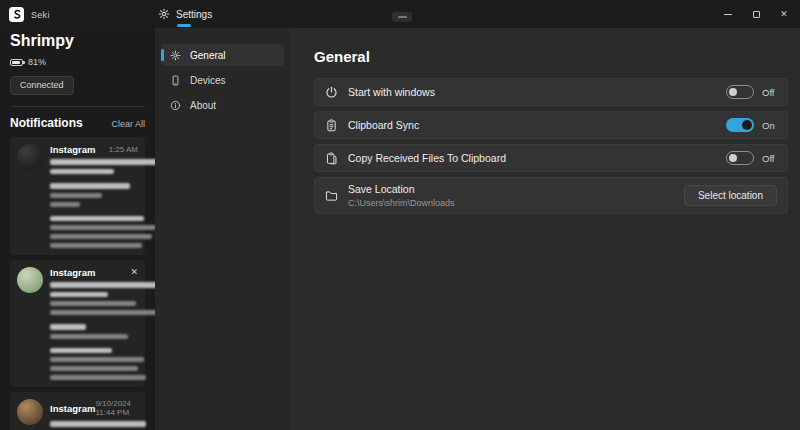 This screenshot has width=800, height=430. What do you see at coordinates (332, 158) in the screenshot?
I see `copy-icon` at bounding box center [332, 158].